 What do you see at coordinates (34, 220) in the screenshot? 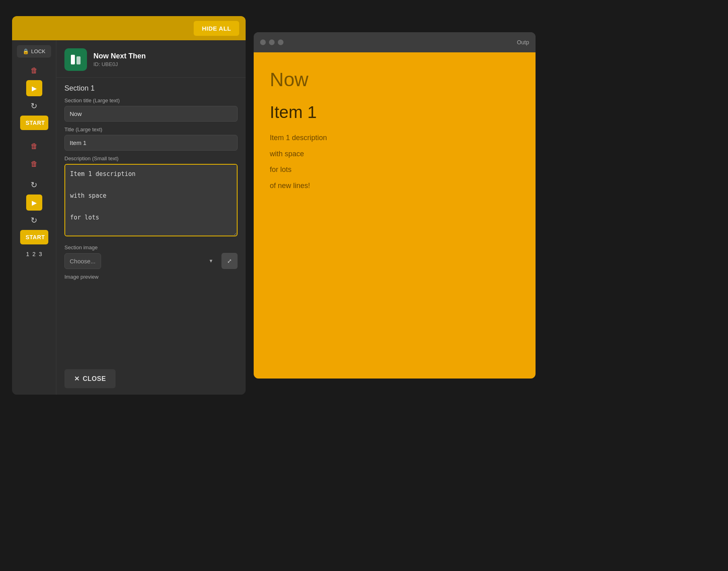
I see `refresh-button-3: ↻` at bounding box center [34, 220].